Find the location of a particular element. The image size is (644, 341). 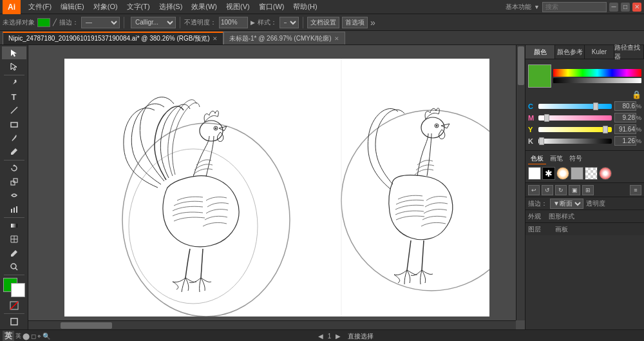

doc-tab-2: 未标题-1* @ 266.97% (CMYK/轮廓) ✕ is located at coordinates (285, 38).